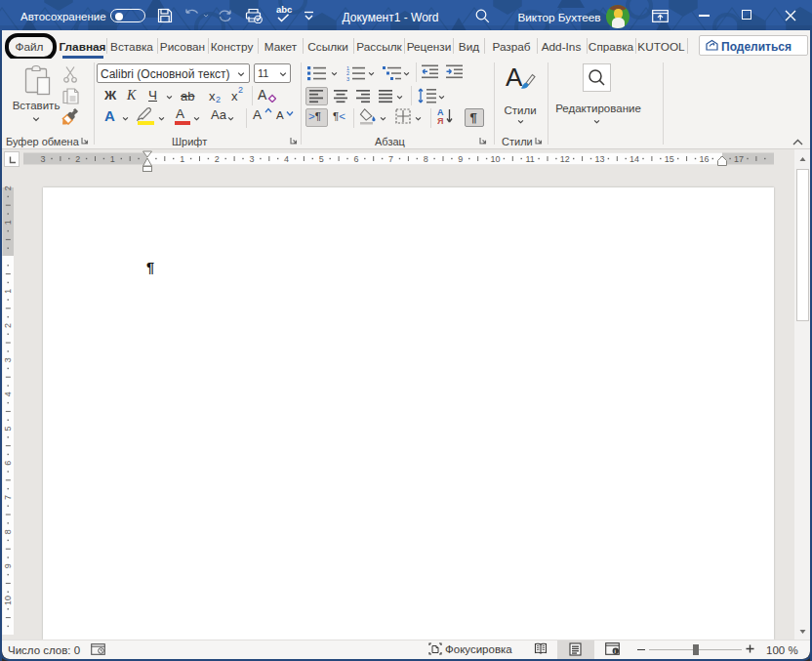 The image size is (812, 661). I want to click on svg-text: 14, so click(634, 159).